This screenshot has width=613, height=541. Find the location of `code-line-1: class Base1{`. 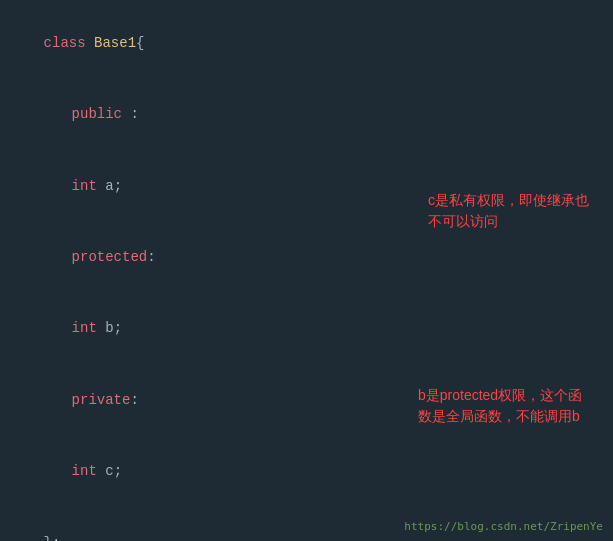

code-line-1: class Base1{ is located at coordinates (306, 44).